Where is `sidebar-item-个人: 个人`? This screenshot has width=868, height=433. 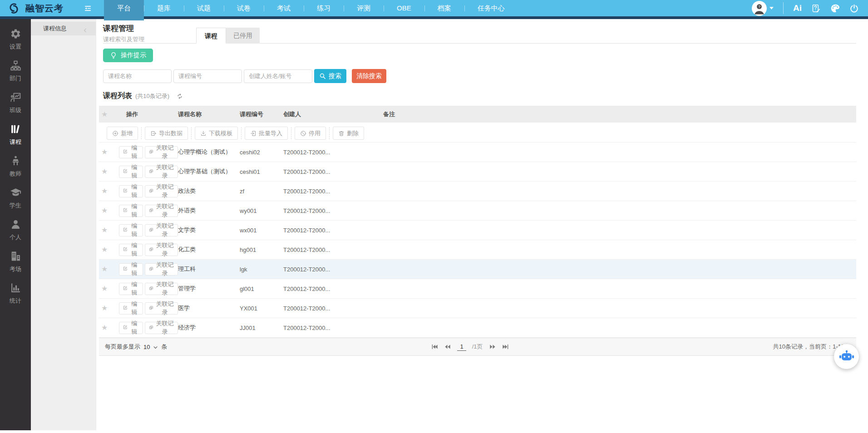
sidebar-item-个人: 个人 is located at coordinates (15, 230).